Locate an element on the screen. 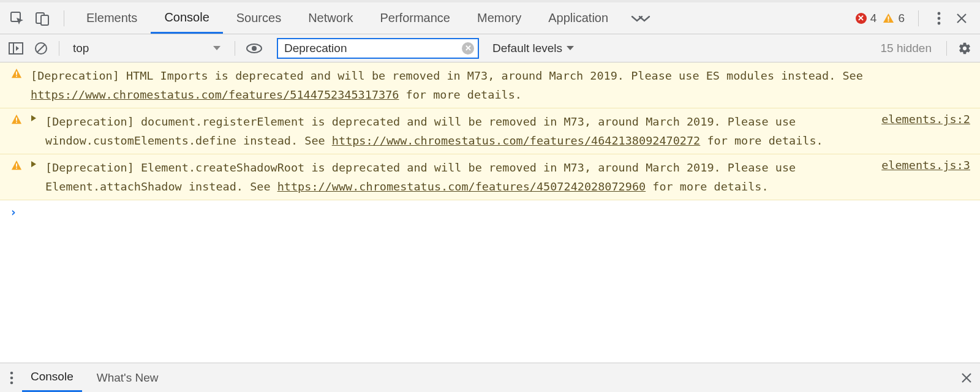  error-count: 4 is located at coordinates (873, 18).